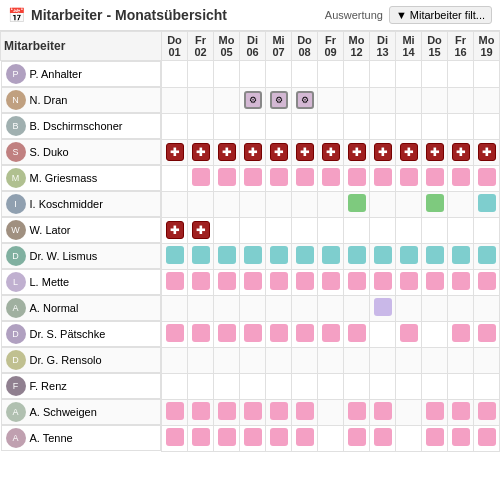 The image size is (500, 500). Describe the element at coordinates (129, 15) in the screenshot. I see `page-title: Mitarbeiter - Monatsübersicht` at that location.